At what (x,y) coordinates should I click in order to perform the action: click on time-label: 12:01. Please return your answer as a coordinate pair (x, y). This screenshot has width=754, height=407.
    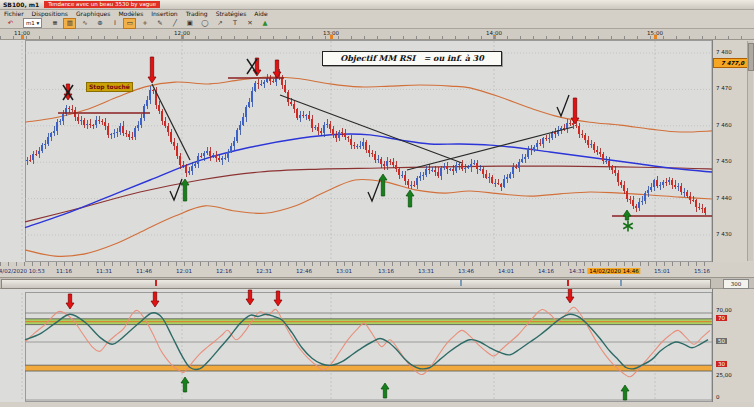
    Looking at the image, I should click on (184, 271).